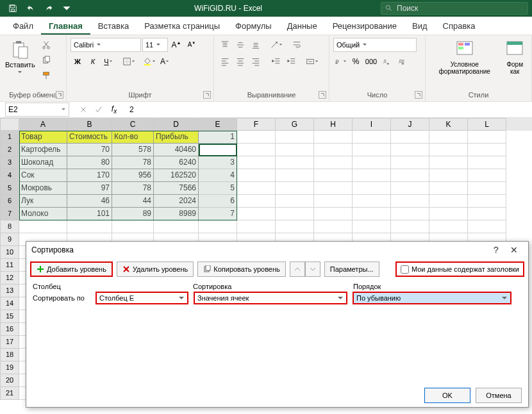  What do you see at coordinates (464, 57) in the screenshot?
I see `conditional-formatting-button: Условное форматирование` at bounding box center [464, 57].